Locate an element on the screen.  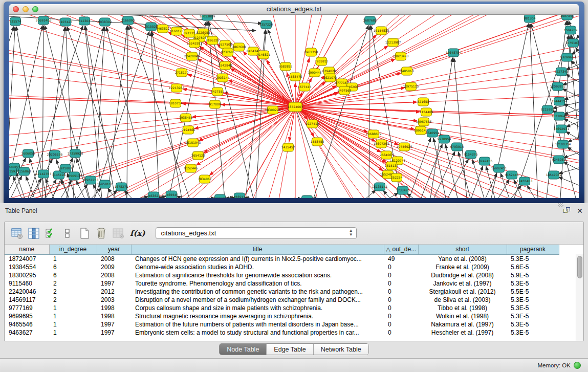
table-cell: 2009 is located at coordinates (114, 267).